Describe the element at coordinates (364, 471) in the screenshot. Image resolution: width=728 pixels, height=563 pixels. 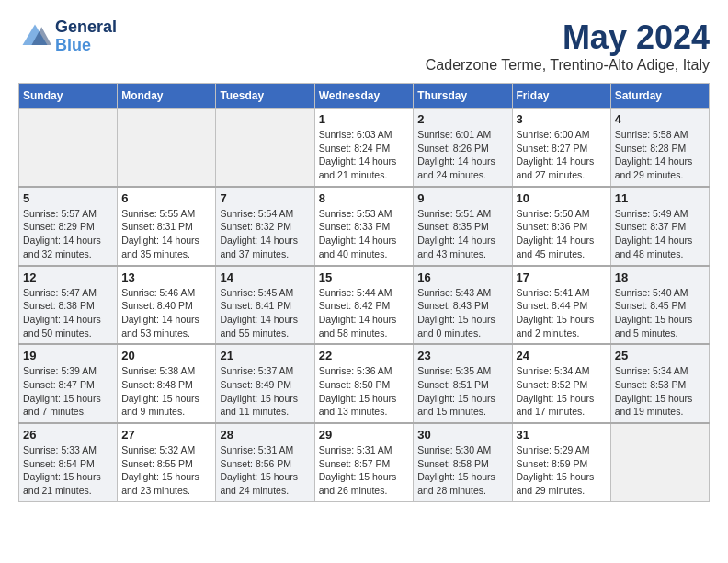
I see `day-info: Sunrise: 5:31 AM Sunset: 8:57 PM Dayligh…` at that location.